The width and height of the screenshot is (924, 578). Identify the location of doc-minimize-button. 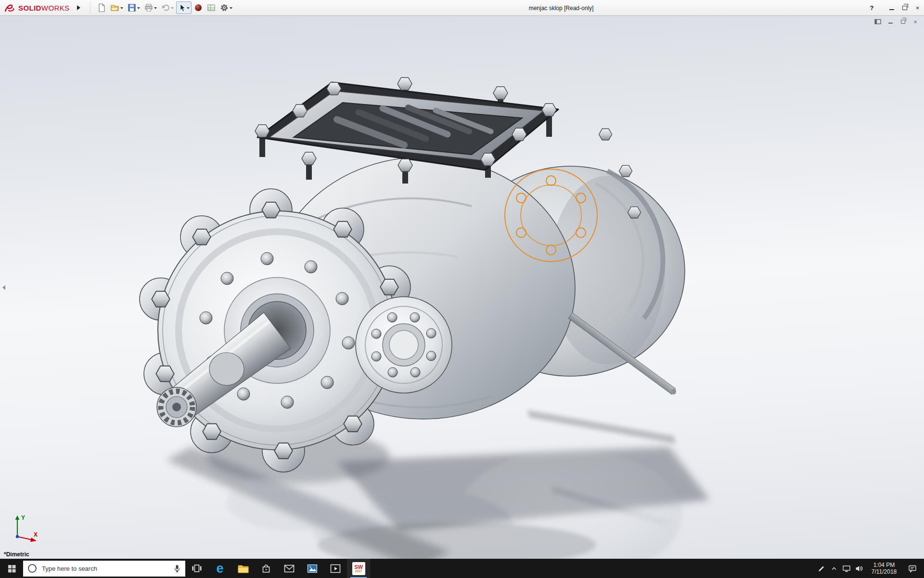
(890, 22).